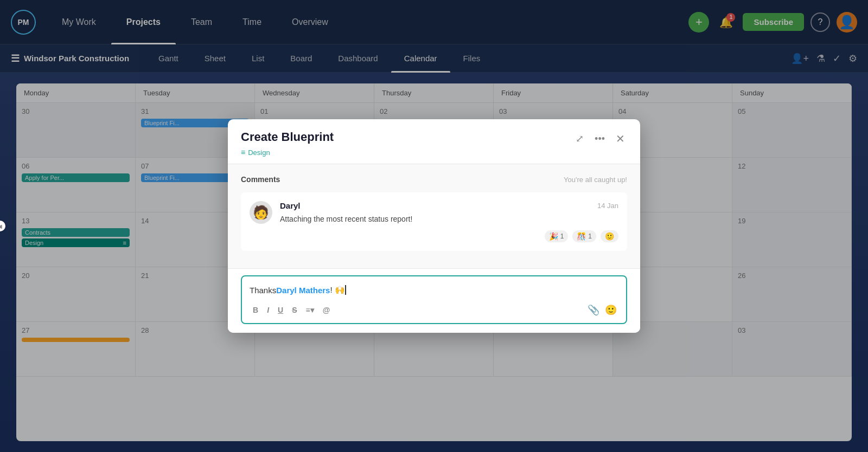  What do you see at coordinates (584, 236) in the screenshot?
I see `reaction-confetti: 🎊 1` at bounding box center [584, 236].